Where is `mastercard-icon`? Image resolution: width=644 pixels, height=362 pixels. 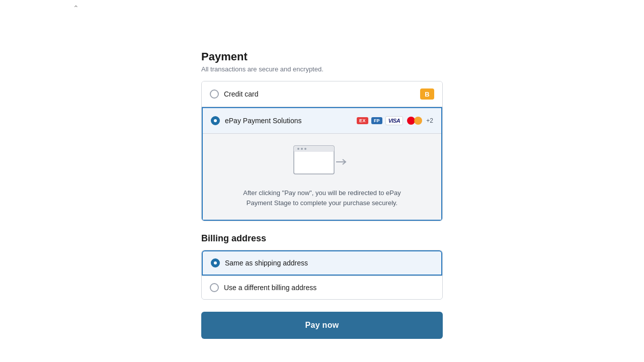
mastercard-icon is located at coordinates (415, 121).